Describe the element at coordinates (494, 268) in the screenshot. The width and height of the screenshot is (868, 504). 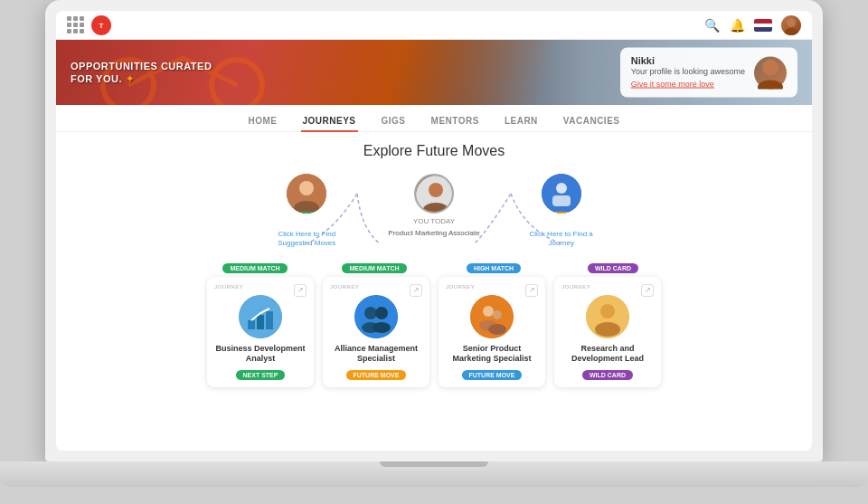
I see `match-label-2: HIGH MATCH` at that location.